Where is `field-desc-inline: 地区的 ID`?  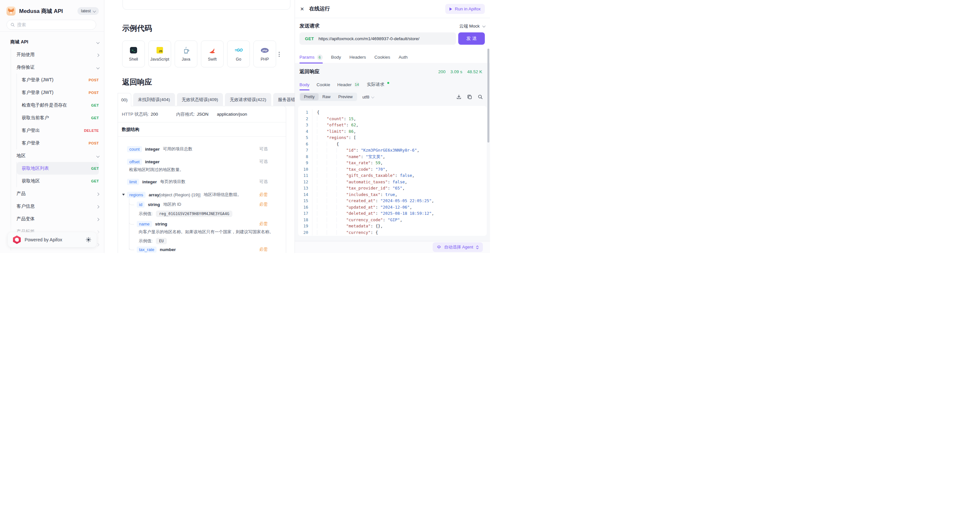 field-desc-inline: 地区的 ID is located at coordinates (172, 205).